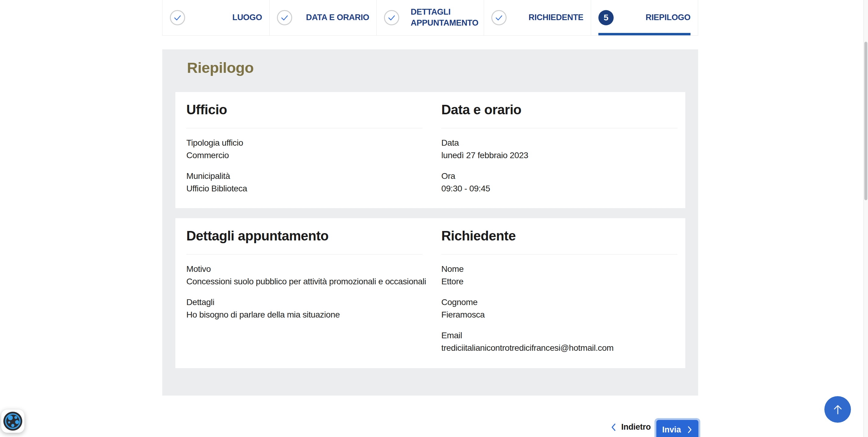 This screenshot has width=868, height=437. I want to click on summary-field: Cognome Fieramosca, so click(563, 308).